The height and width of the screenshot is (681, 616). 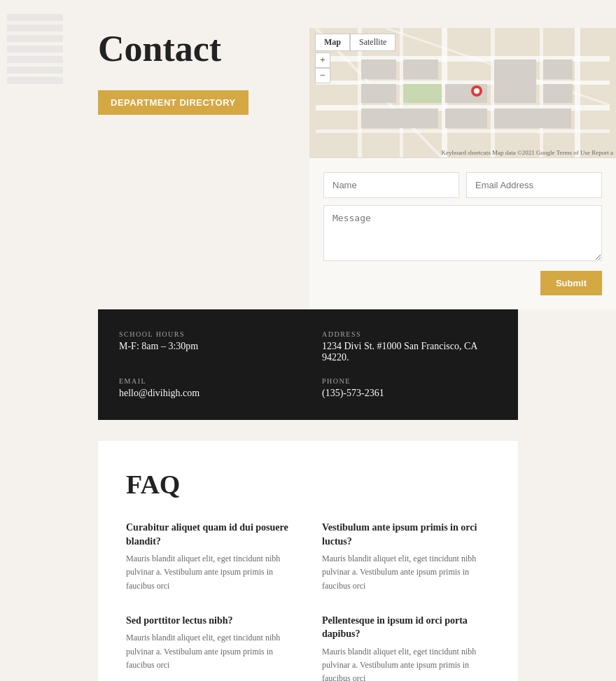 I want to click on faq-item: Sed porttitor lectus nibh? Mauris blandi…, so click(x=210, y=647).